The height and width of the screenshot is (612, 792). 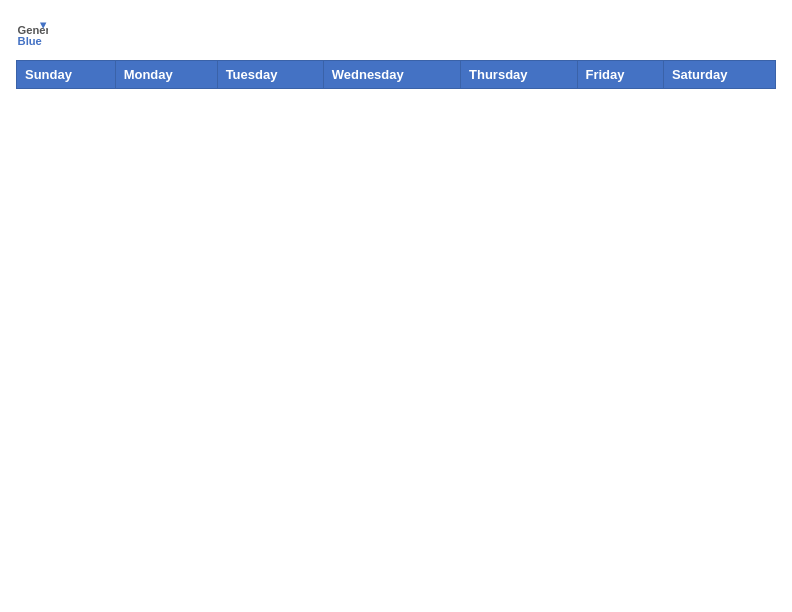 I want to click on logo: General Blue, so click(x=32, y=32).